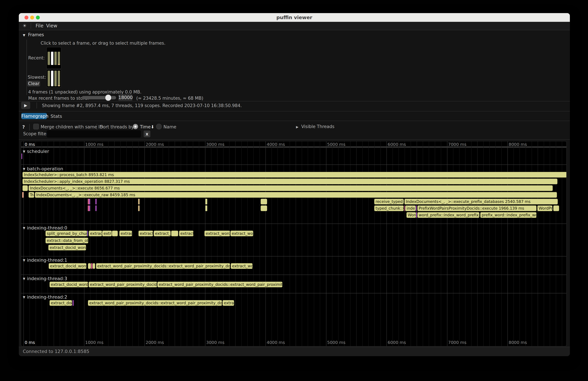  What do you see at coordinates (34, 116) in the screenshot?
I see `tab-flamegraph: Flamegraph` at bounding box center [34, 116].